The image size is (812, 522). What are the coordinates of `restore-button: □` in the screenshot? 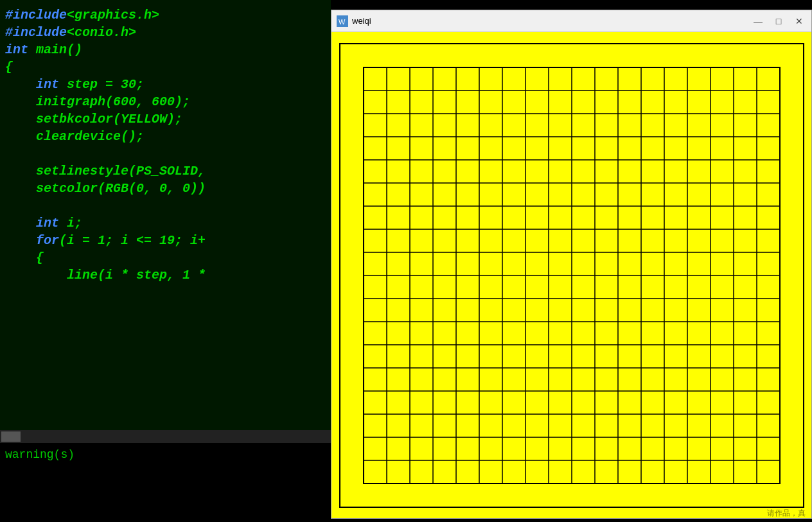 It's located at (779, 21).